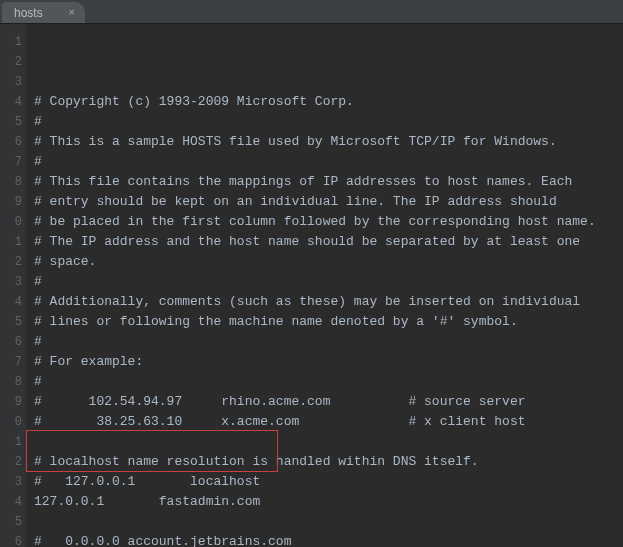 The width and height of the screenshot is (623, 547). What do you see at coordinates (328, 540) in the screenshot?
I see `code-line: # 0.0.0.0 account.jetbrains.com` at bounding box center [328, 540].